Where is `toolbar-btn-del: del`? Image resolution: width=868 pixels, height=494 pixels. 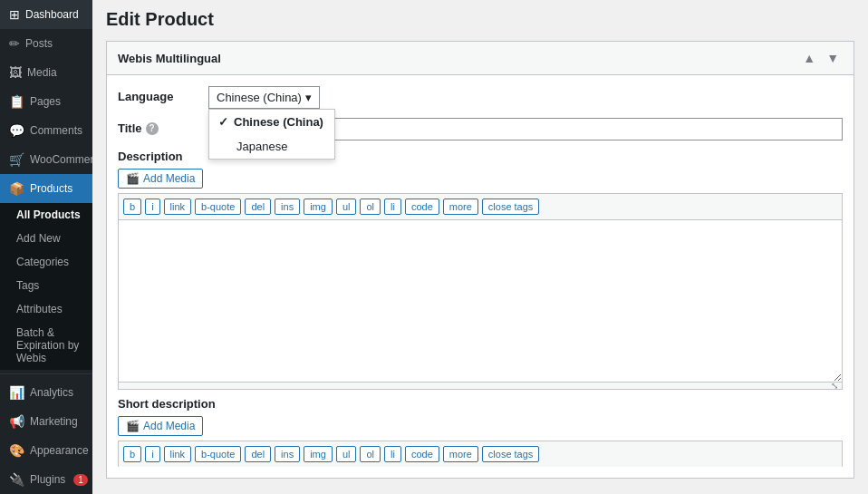
toolbar-btn-del: del is located at coordinates (257, 207).